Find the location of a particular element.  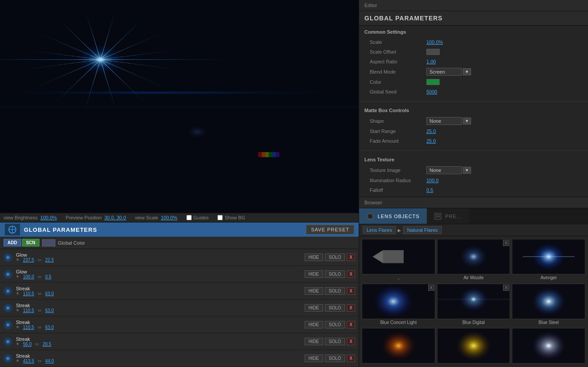

matte-box-section: Matte Box Controls Shape None ▼ Start Ra… is located at coordinates (474, 126).